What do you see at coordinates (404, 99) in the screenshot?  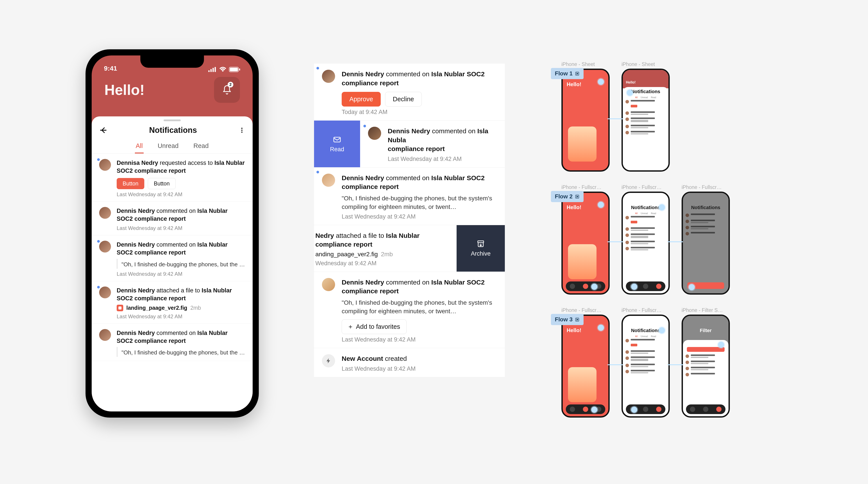 I see `decline-button: Decline` at bounding box center [404, 99].